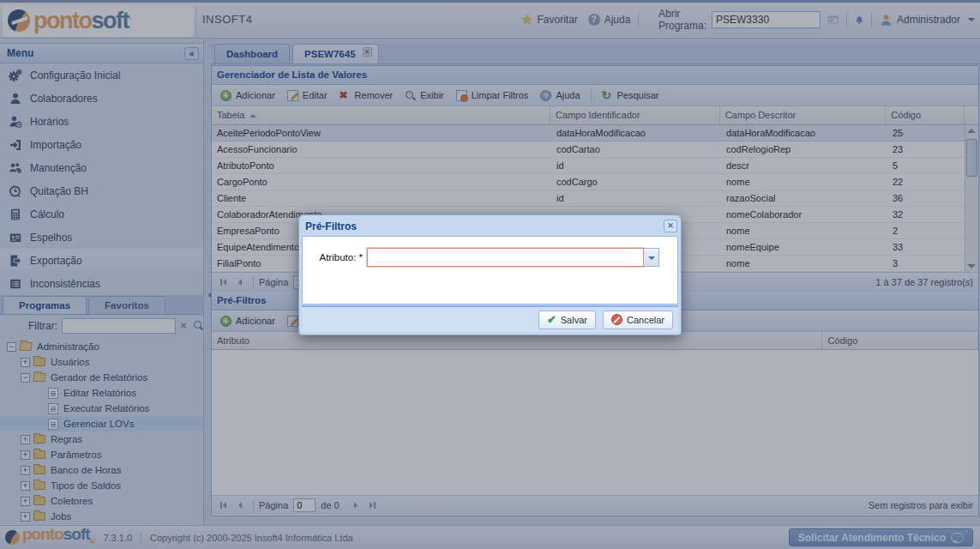 The height and width of the screenshot is (549, 980). I want to click on check-icon: ✔, so click(552, 319).